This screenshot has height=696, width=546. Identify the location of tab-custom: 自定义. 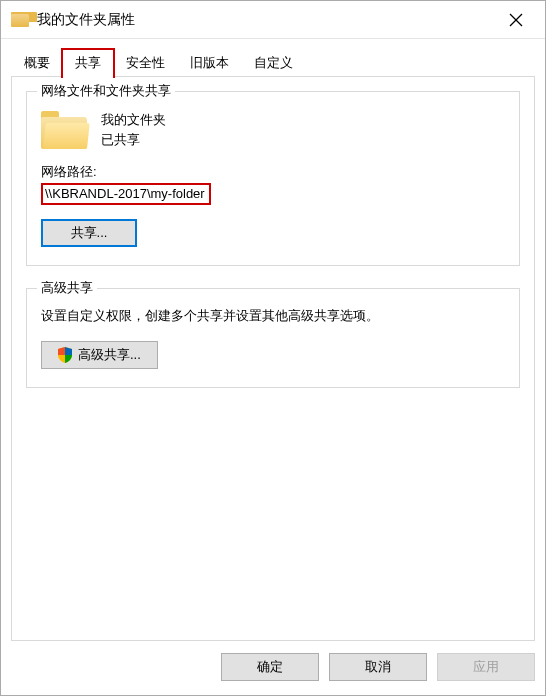
(274, 63).